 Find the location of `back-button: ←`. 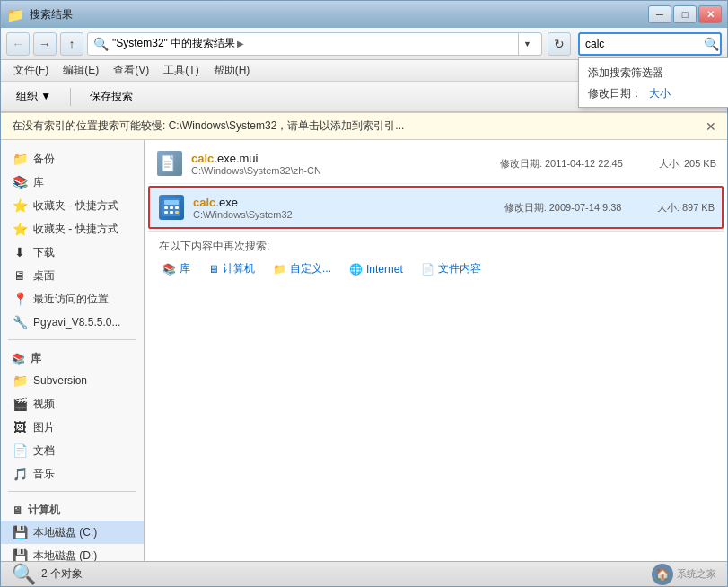

back-button: ← is located at coordinates (18, 44).